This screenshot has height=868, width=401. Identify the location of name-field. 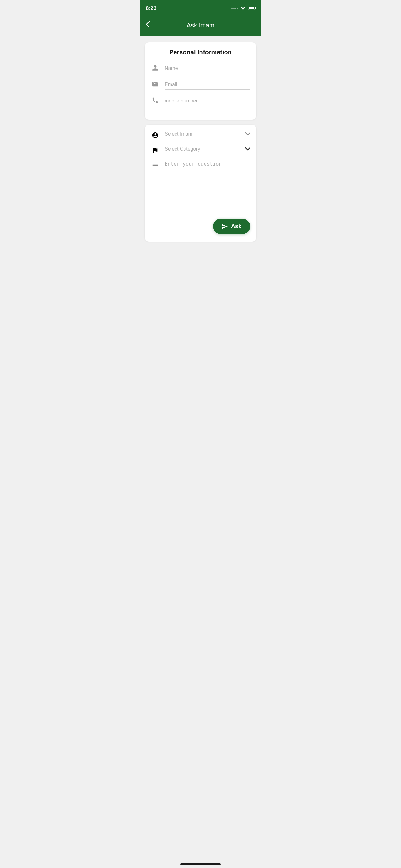
(201, 68).